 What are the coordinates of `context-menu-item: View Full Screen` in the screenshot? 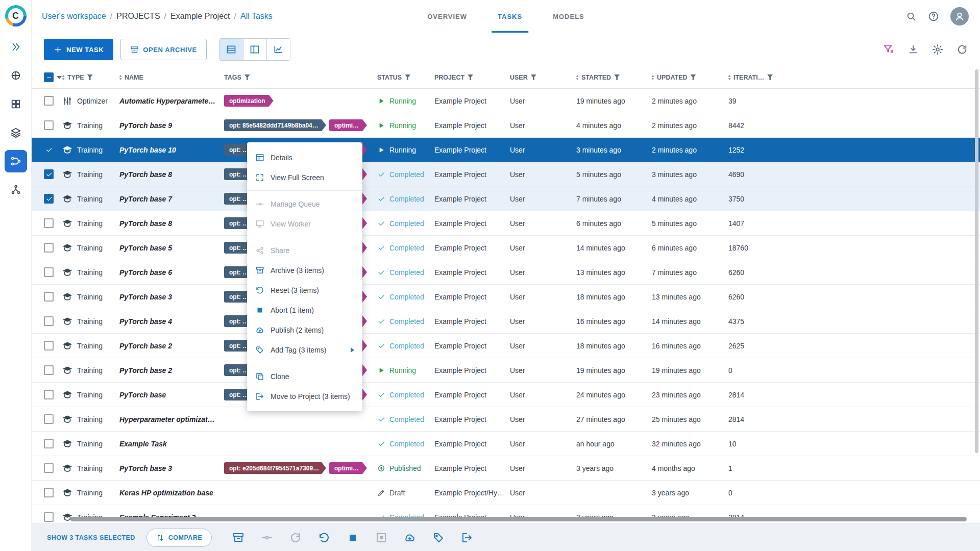 It's located at (305, 178).